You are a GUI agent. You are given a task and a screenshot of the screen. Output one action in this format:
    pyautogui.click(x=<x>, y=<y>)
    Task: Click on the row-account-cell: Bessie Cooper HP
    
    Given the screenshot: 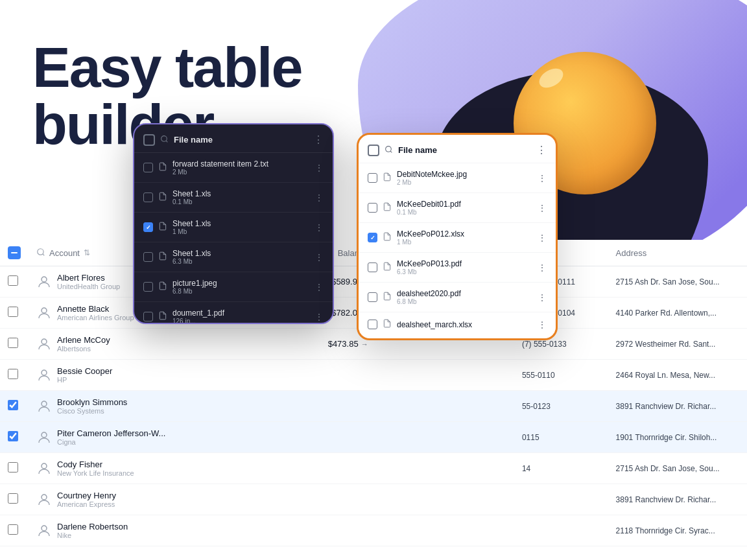 What is the action you would take?
    pyautogui.click(x=122, y=375)
    